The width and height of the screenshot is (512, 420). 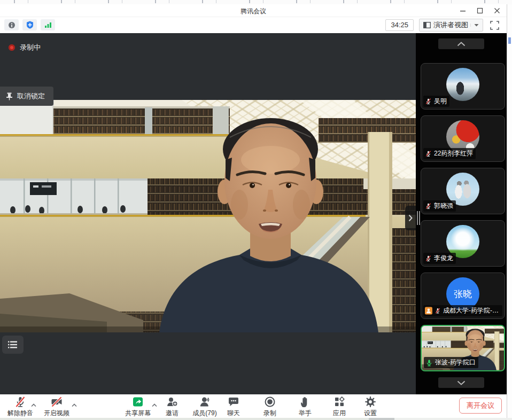 I want to click on participant-name: 吴明, so click(x=440, y=102).